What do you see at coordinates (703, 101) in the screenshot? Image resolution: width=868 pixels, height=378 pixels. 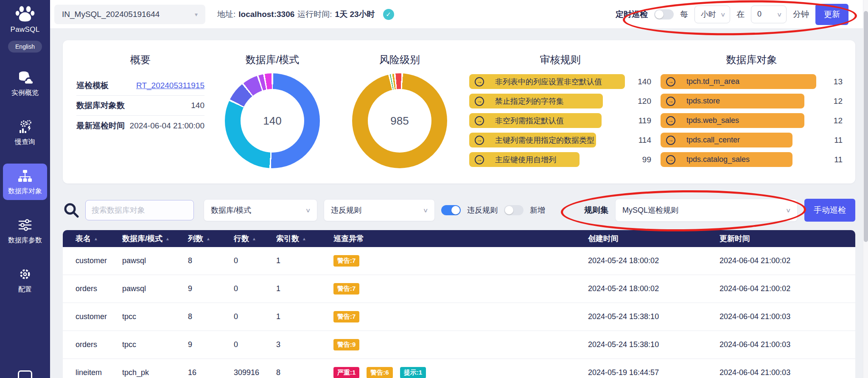 I see `db-object-label: tpds.store` at bounding box center [703, 101].